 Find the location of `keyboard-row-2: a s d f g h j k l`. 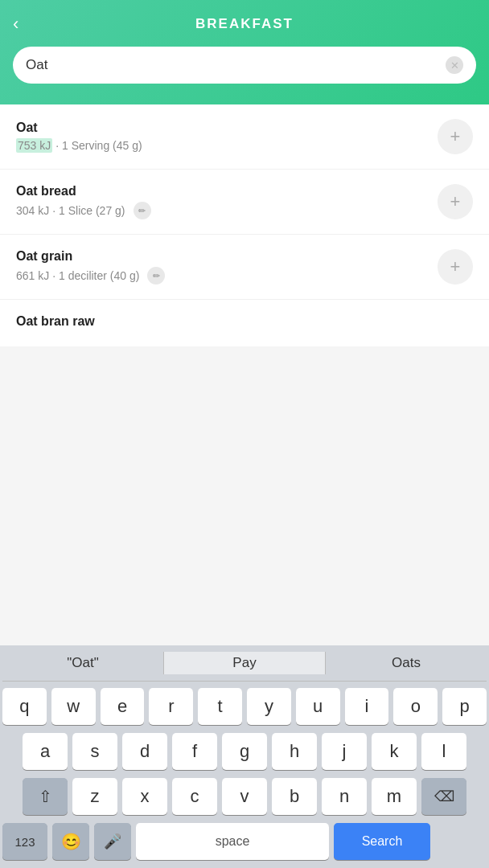

keyboard-row-2: a s d f g h j k l is located at coordinates (244, 751).